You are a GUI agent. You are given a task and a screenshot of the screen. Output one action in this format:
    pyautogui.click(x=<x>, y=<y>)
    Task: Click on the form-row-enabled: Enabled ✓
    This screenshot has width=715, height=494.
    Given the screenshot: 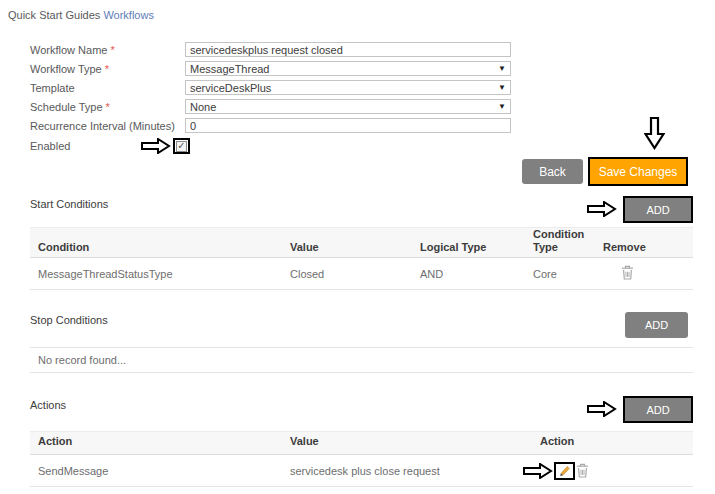 What is the action you would take?
    pyautogui.click(x=270, y=146)
    